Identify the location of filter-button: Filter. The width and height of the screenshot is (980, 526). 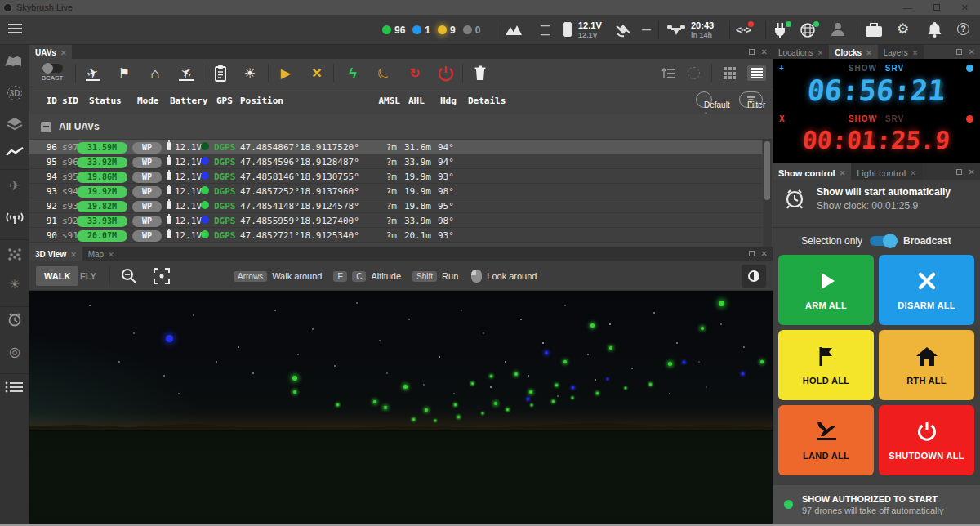
(751, 100).